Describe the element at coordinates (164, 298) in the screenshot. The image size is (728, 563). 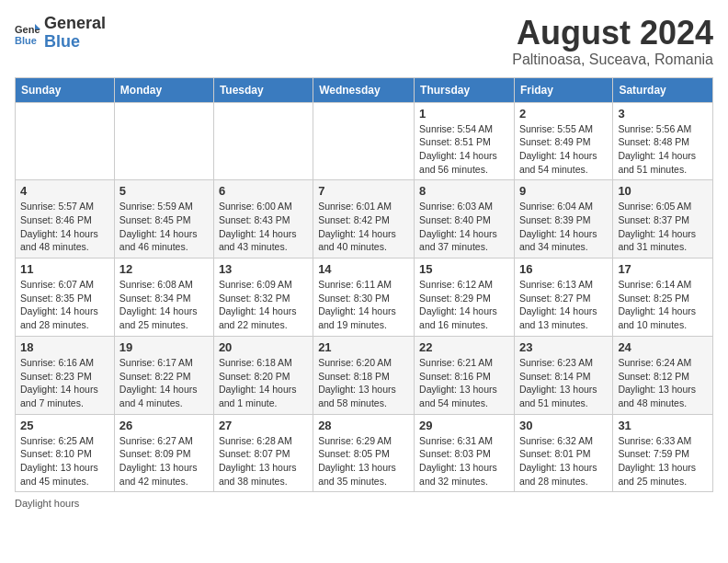
I see `calendar-cell: 12Sunrise: 6:08 AMSunset: 8:34 PMDayligh…` at that location.